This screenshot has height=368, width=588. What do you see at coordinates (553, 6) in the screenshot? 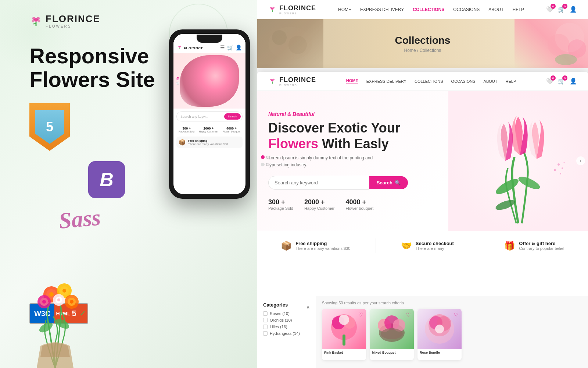
I see `wishlist-badge: 0` at bounding box center [553, 6].